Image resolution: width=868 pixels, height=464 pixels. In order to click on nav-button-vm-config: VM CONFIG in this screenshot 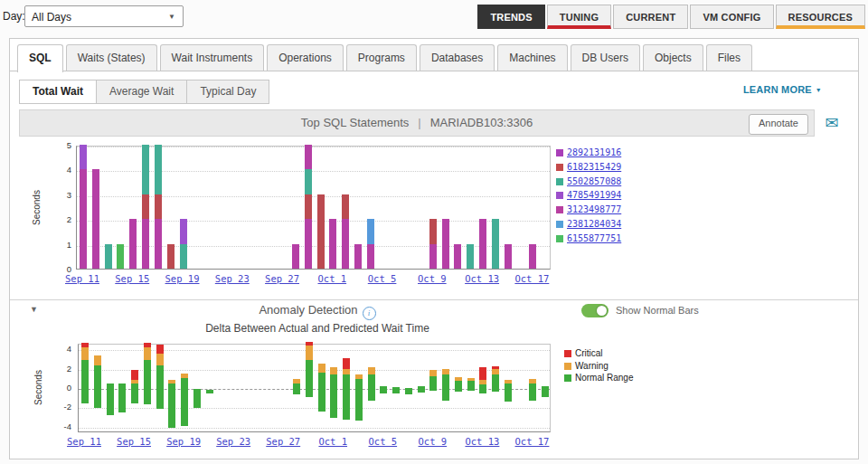, I will do `click(731, 16)`.